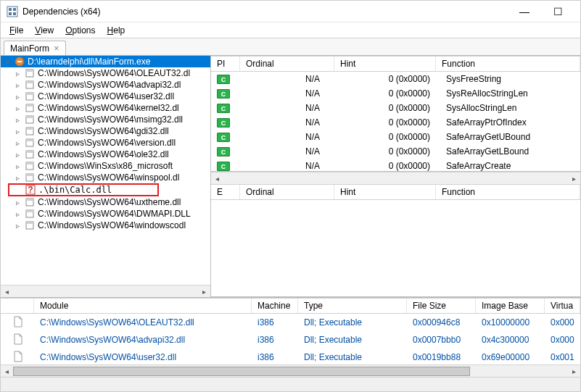 Image resolution: width=581 pixels, height=392 pixels. I want to click on col-filesize: File Size, so click(441, 306).